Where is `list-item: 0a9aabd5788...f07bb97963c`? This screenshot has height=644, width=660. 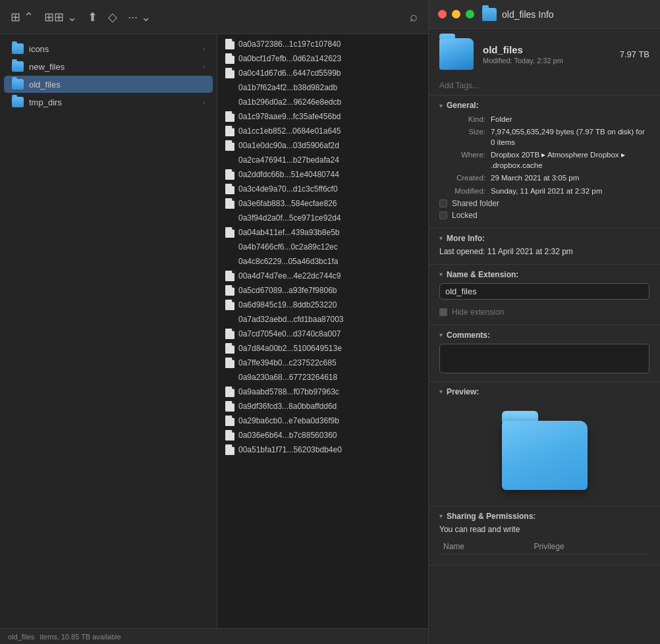
list-item: 0a9aabd5788...f07bb97963c is located at coordinates (323, 392).